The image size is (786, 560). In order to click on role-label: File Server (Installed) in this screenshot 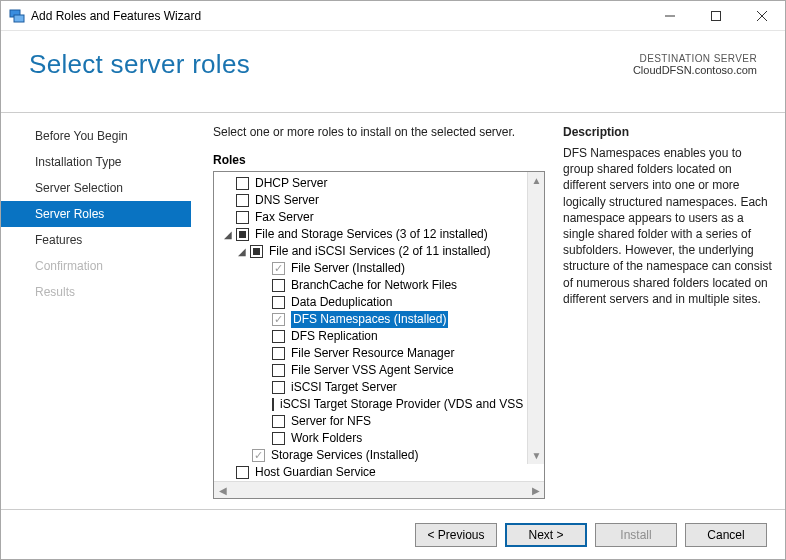, I will do `click(348, 268)`.